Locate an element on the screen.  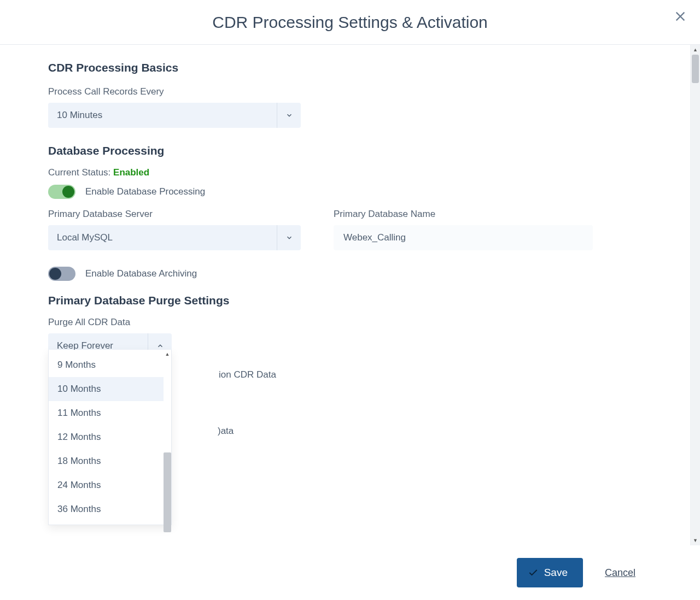
dropdown-option: 12 Months is located at coordinates (106, 437).